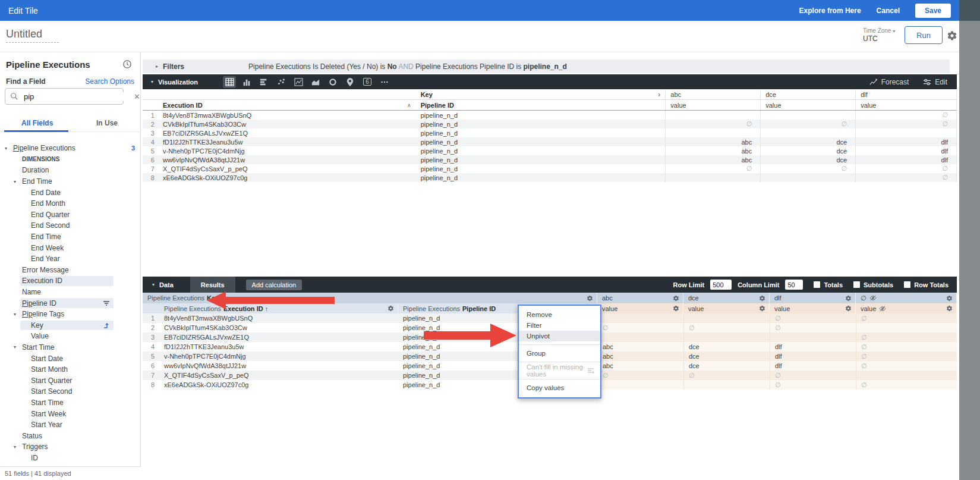  What do you see at coordinates (64, 96) in the screenshot?
I see `field-search-box: ✕` at bounding box center [64, 96].